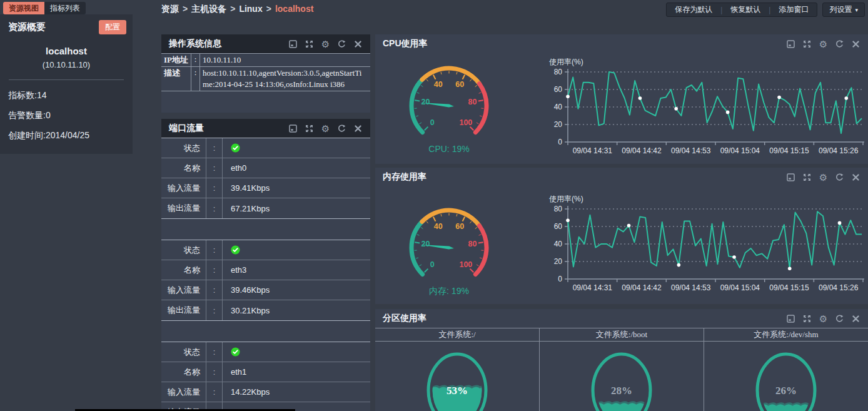 The width and height of the screenshot is (868, 411). Describe the element at coordinates (742, 10) in the screenshot. I see `toolbar-button-group: 保存为默认 | 恢复默认 | 添加窗口` at that location.